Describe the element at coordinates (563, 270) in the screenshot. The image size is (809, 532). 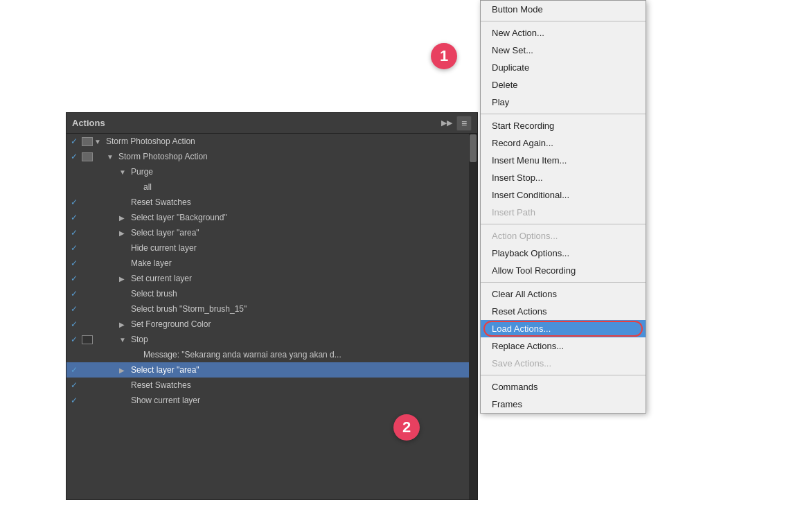
I see `menu-item-allow-tool-recording: Allow Tool Recording` at that location.